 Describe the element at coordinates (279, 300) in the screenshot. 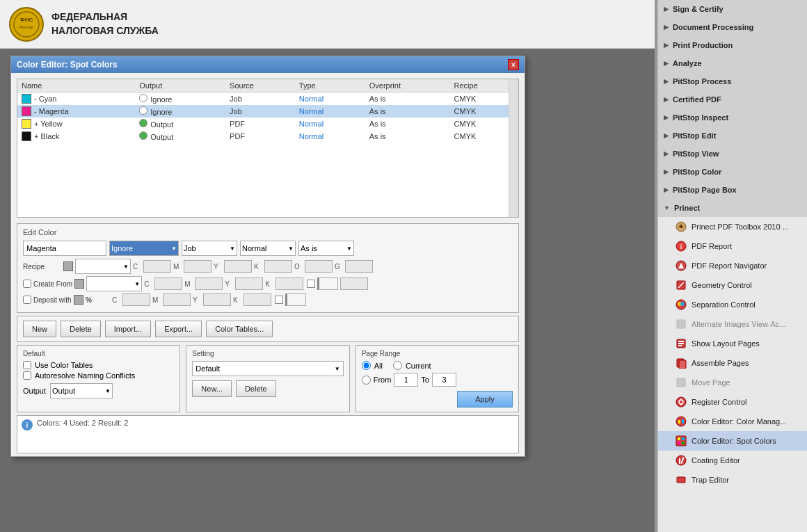

I see `deposit-checkbox2` at that location.